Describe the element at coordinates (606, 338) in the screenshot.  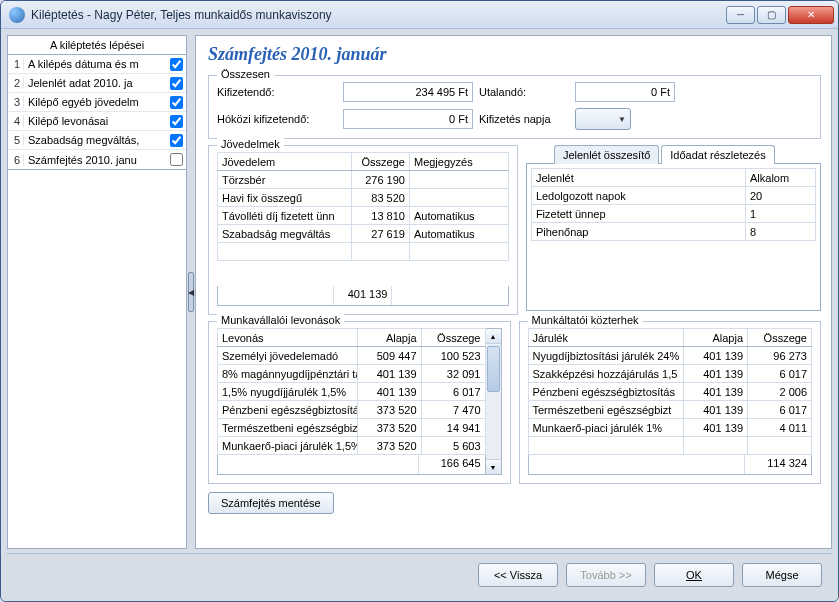
I see `emp-col-name: Járulék` at that location.